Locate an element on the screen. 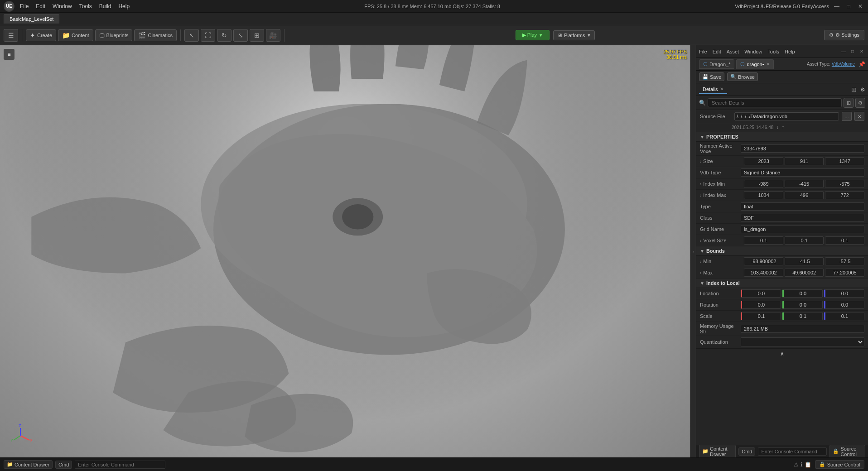 Image resolution: width=868 pixels, height=471 pixels. status-icon-2: ℹ is located at coordinates (802, 465).